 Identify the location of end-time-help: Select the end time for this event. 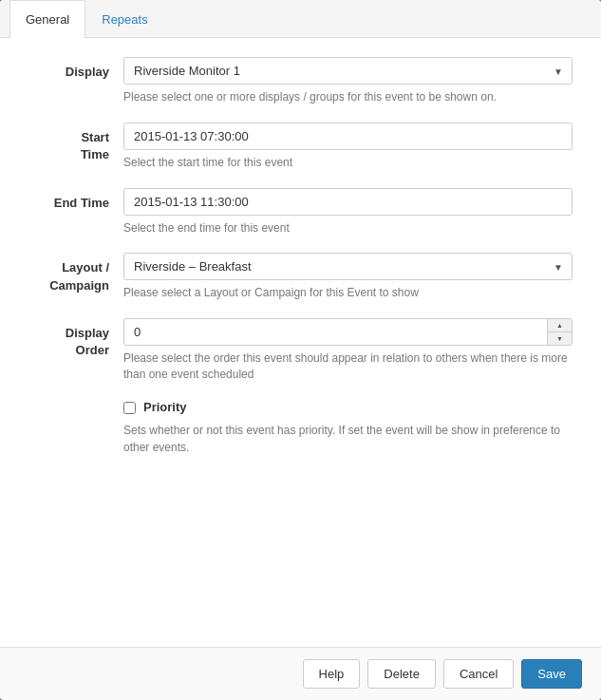
(347, 228).